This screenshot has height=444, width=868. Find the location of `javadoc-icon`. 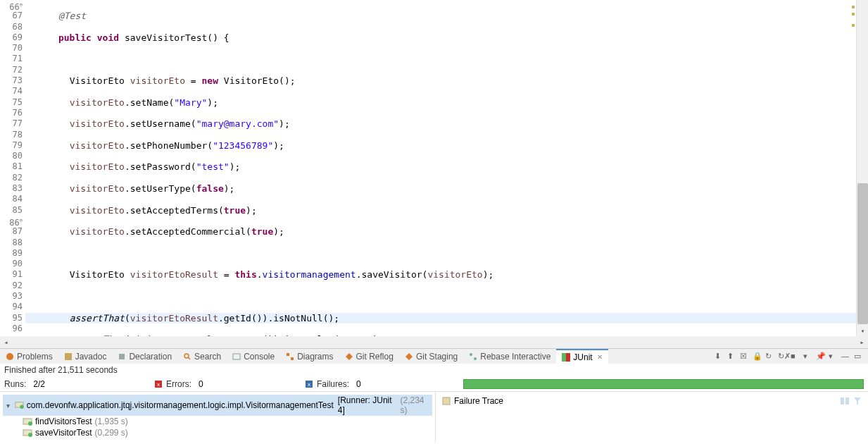

javadoc-icon is located at coordinates (68, 357).